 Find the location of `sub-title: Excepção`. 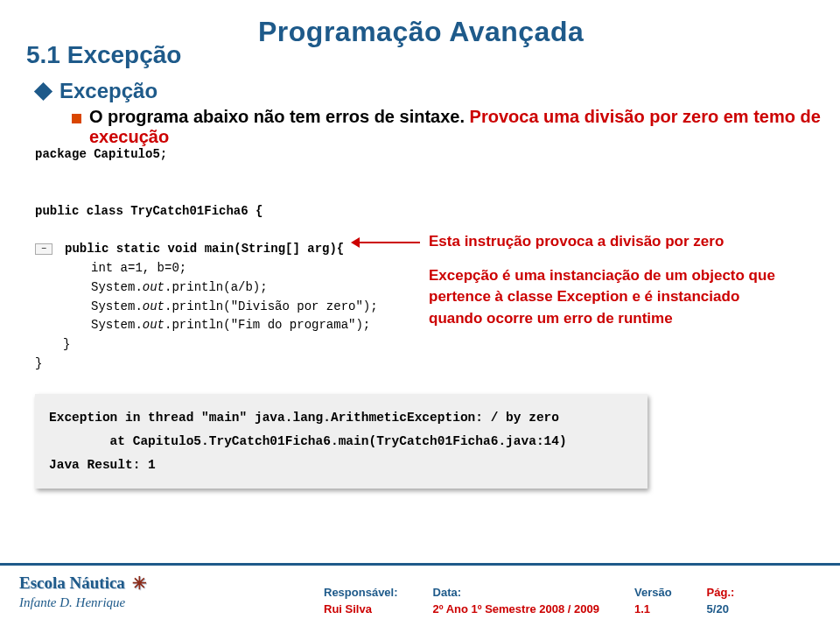

sub-title: Excepção is located at coordinates (108, 91).